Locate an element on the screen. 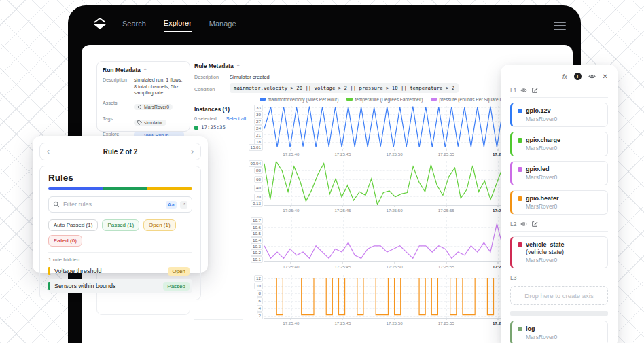 The image size is (644, 343). run-metadata-title: Run Metadata ⌃ is located at coordinates (143, 70).